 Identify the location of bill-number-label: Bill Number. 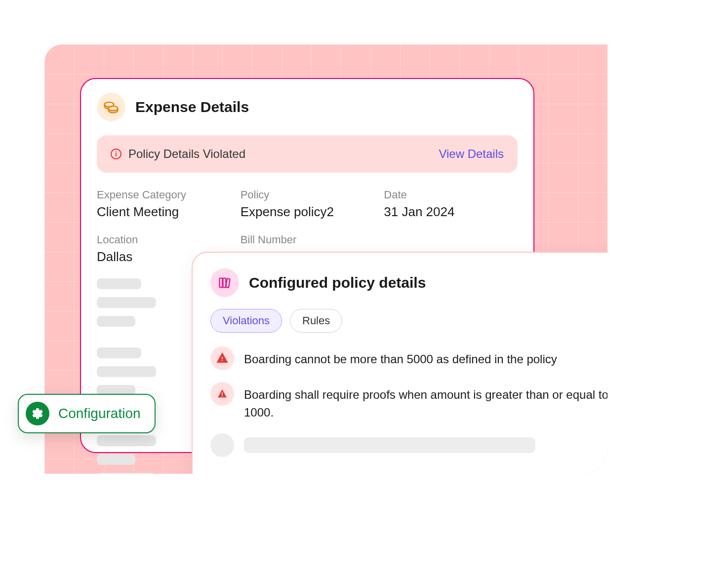
(307, 240).